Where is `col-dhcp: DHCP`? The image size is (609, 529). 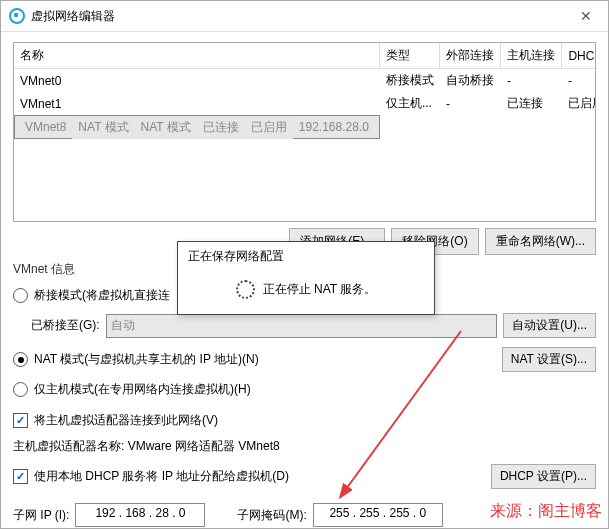
col-dhcp: DHCP is located at coordinates (579, 56).